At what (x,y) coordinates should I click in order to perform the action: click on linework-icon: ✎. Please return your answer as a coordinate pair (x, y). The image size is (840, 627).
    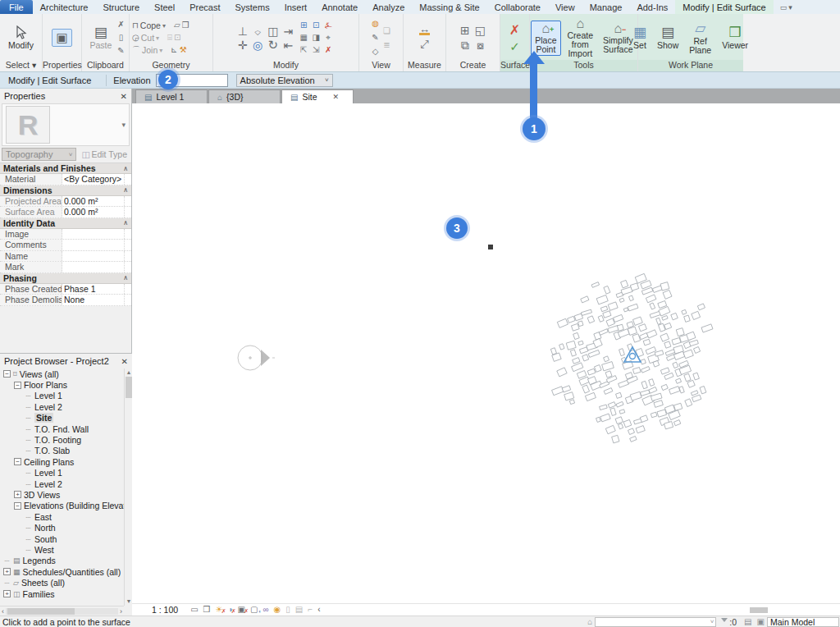
    Looking at the image, I should click on (376, 38).